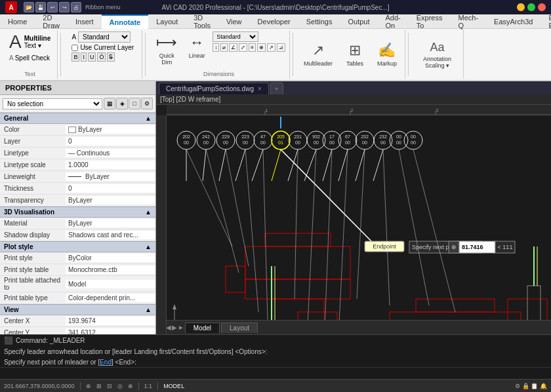  I want to click on svg-text: 00, so click(365, 143).